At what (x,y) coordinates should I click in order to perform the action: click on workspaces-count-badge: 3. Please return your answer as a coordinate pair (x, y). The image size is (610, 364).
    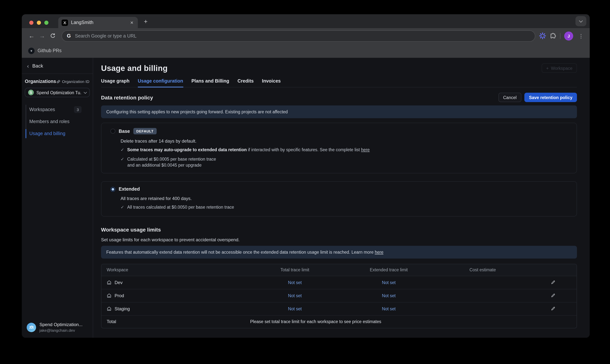
    Looking at the image, I should click on (78, 109).